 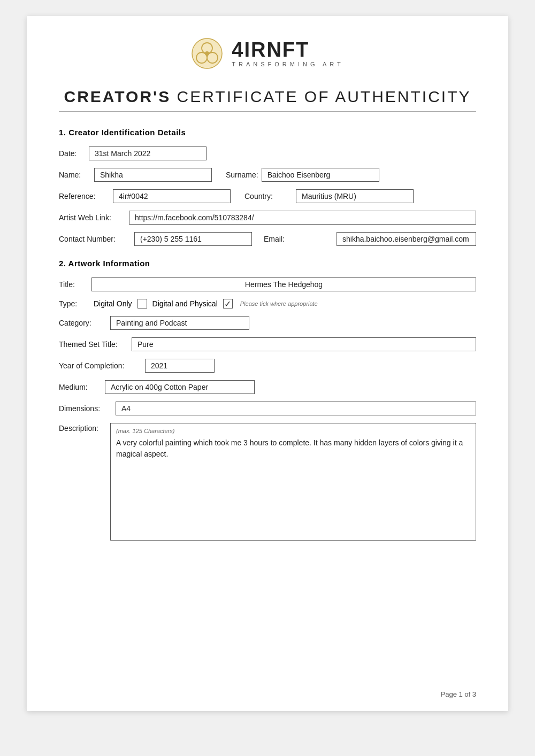 What do you see at coordinates (303, 218) in the screenshot?
I see `weblink-input: https://m.facebook.com/510783284/` at bounding box center [303, 218].